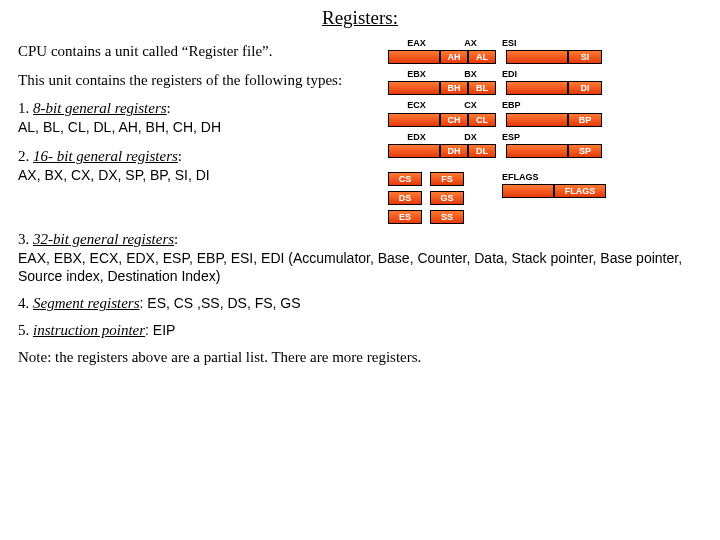  Describe the element at coordinates (442, 82) in the screenshot. I see `reg-row-ebx: EBXBX BH BL` at that location.